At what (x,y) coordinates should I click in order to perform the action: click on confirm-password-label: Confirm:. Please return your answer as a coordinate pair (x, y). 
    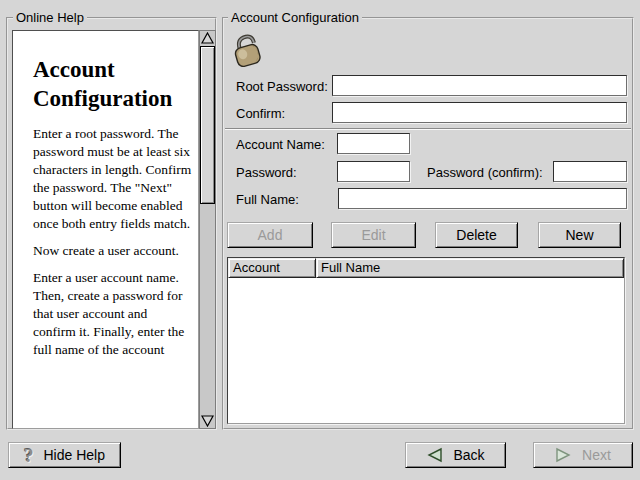
    Looking at the image, I should click on (260, 114).